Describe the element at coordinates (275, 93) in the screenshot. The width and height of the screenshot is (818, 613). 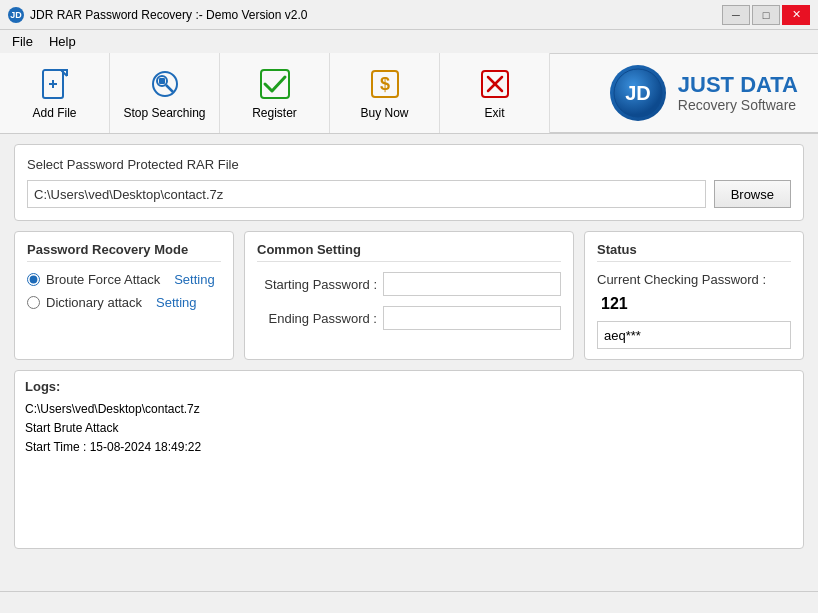
I see `register-button: Register` at that location.